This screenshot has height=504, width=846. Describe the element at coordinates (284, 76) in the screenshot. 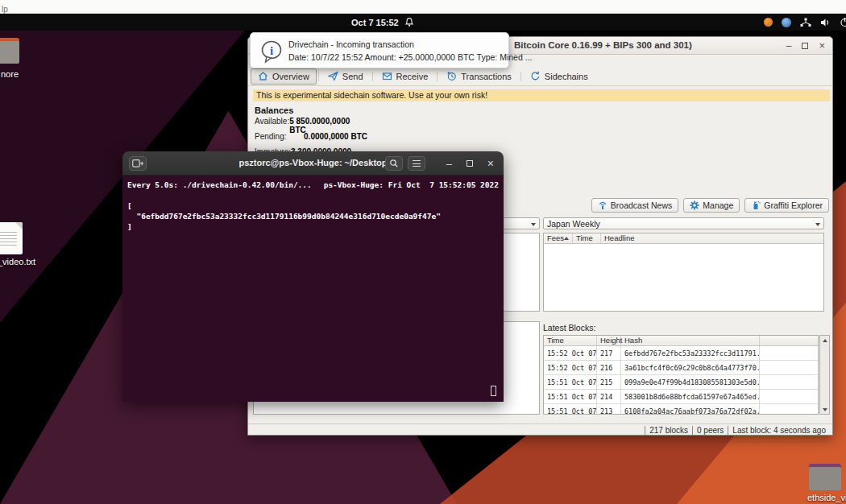

I see `tab-overview: Overview` at that location.